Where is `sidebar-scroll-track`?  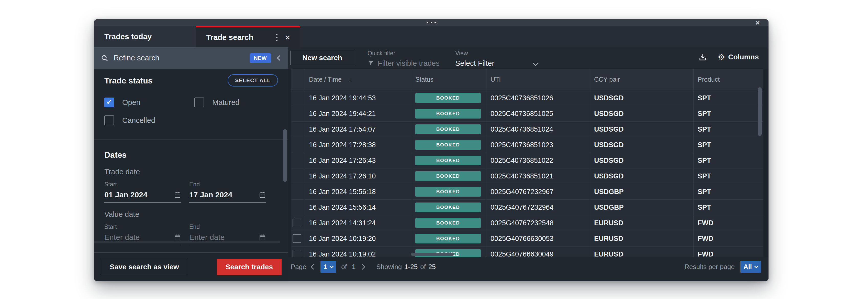 sidebar-scroll-track is located at coordinates (187, 242).